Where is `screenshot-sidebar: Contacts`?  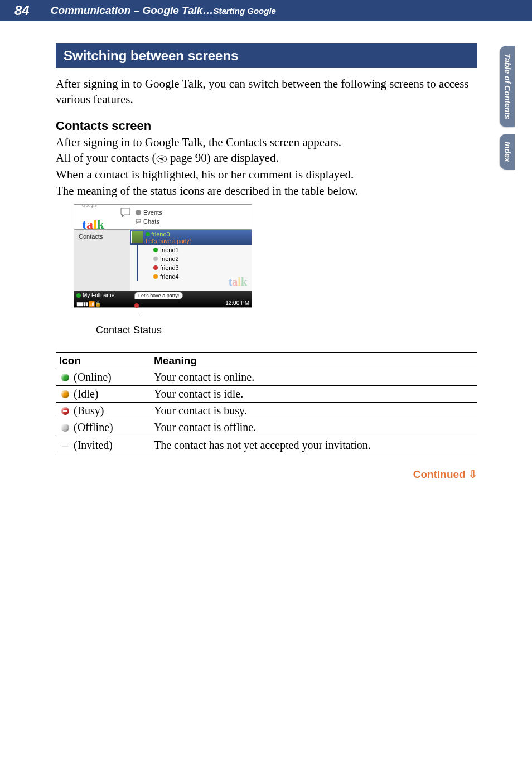 screenshot-sidebar: Contacts is located at coordinates (102, 260).